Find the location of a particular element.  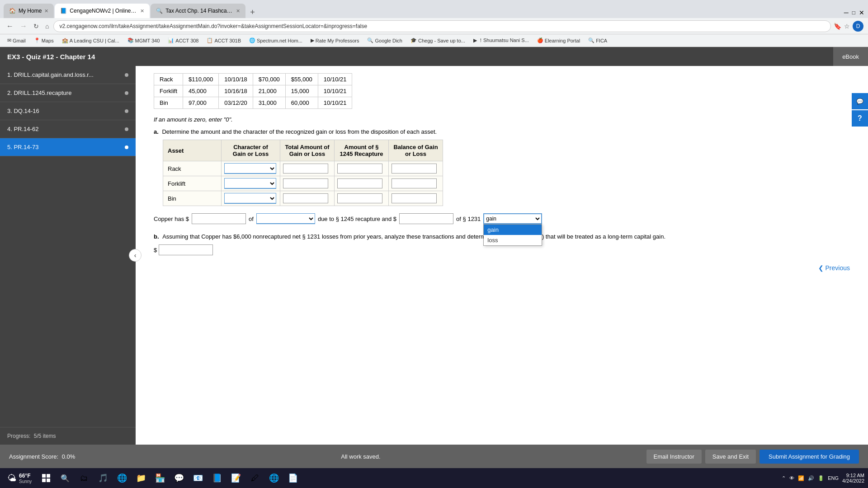

taskbar-app-9: 📝 is located at coordinates (236, 478).